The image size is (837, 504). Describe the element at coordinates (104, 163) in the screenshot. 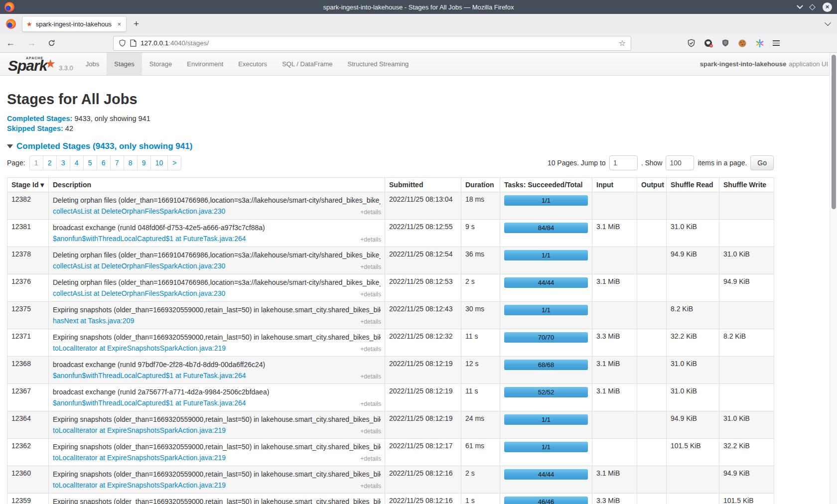

I see `page-button-6: 6` at that location.